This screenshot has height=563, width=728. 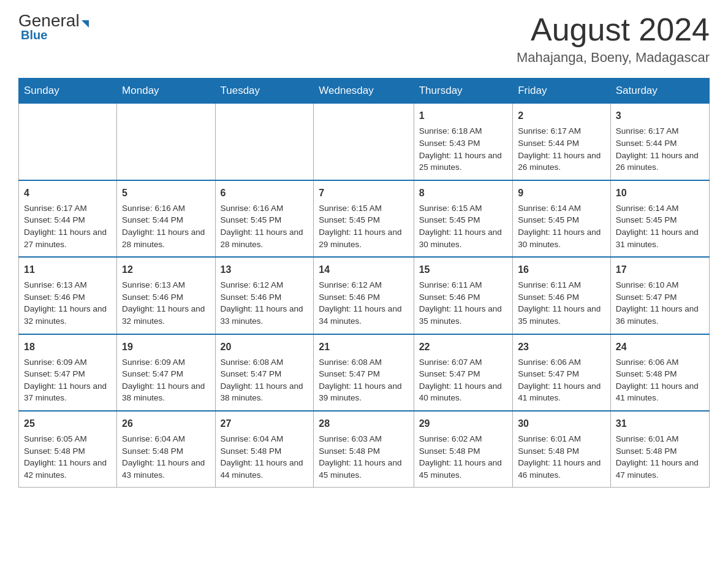 I want to click on calendar-week-row: 18Sunrise: 6:09 AMSunset: 5:47 PMDayligh…, so click(x=364, y=373).